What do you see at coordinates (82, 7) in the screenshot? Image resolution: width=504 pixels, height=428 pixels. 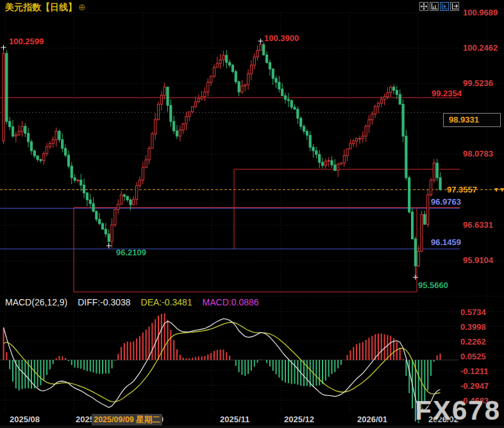 I see `add-indicator-icon: ⊕` at bounding box center [82, 7].